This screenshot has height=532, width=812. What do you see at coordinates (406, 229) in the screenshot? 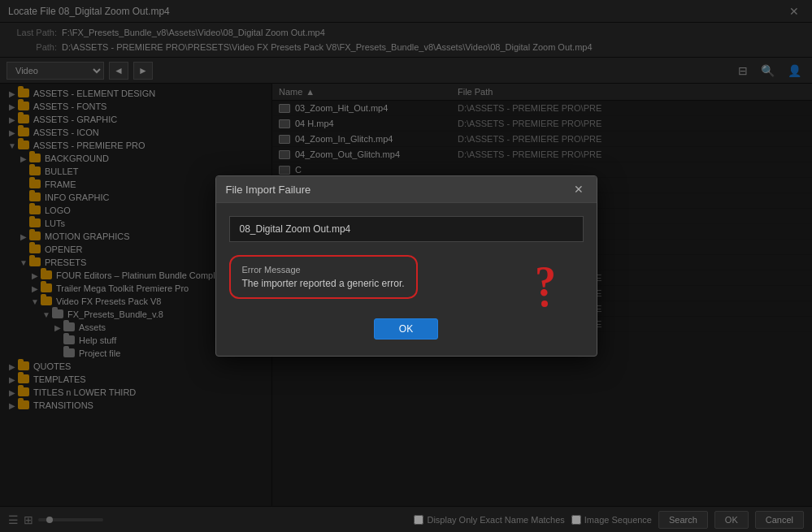
I see `modal-filename: 08_Digital Zoom Out.mp4` at bounding box center [406, 229].